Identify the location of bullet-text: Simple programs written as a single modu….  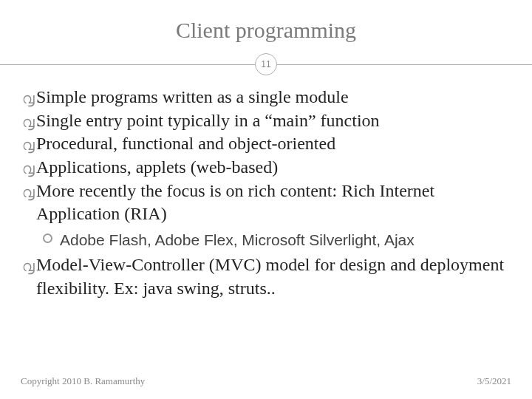
(273, 98).